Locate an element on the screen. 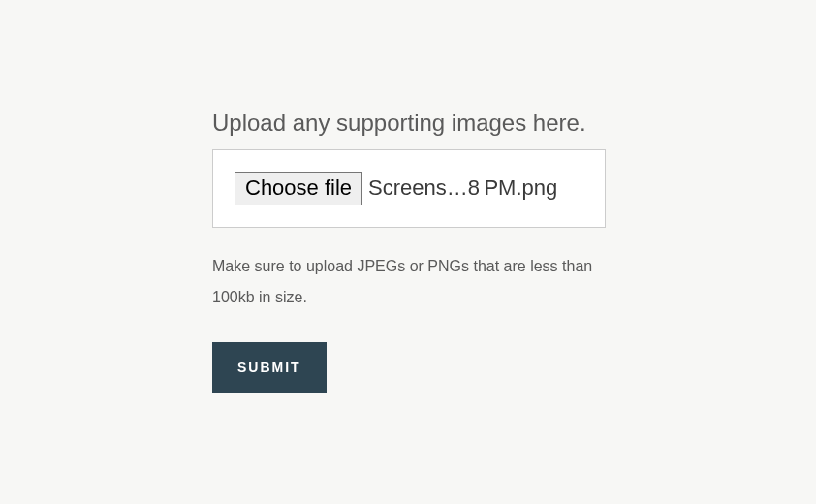  submit-button: SUBMIT is located at coordinates (269, 367).